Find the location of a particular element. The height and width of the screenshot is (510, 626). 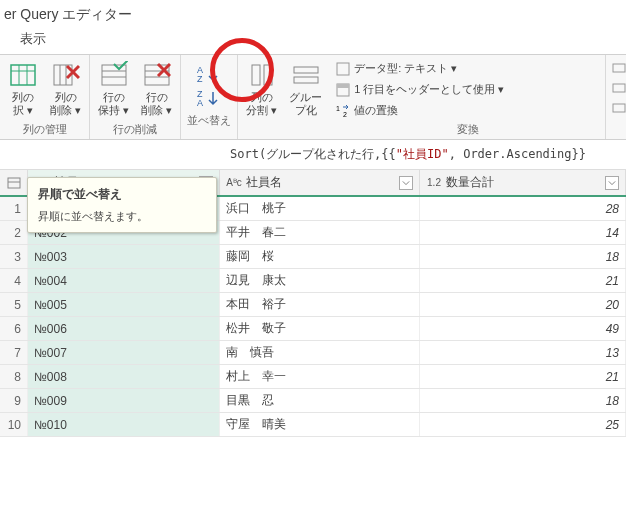

group-label-transform: 変換 is located at coordinates (468, 130).